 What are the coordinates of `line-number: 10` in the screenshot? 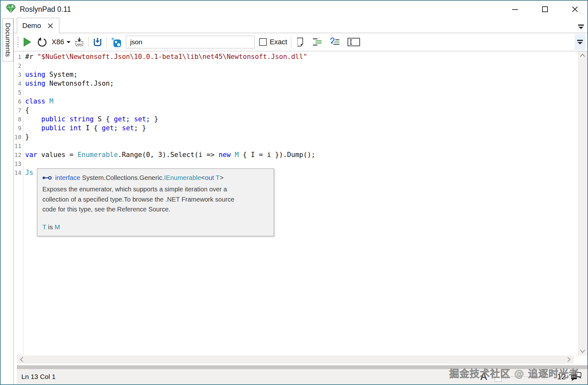 It's located at (18, 137).